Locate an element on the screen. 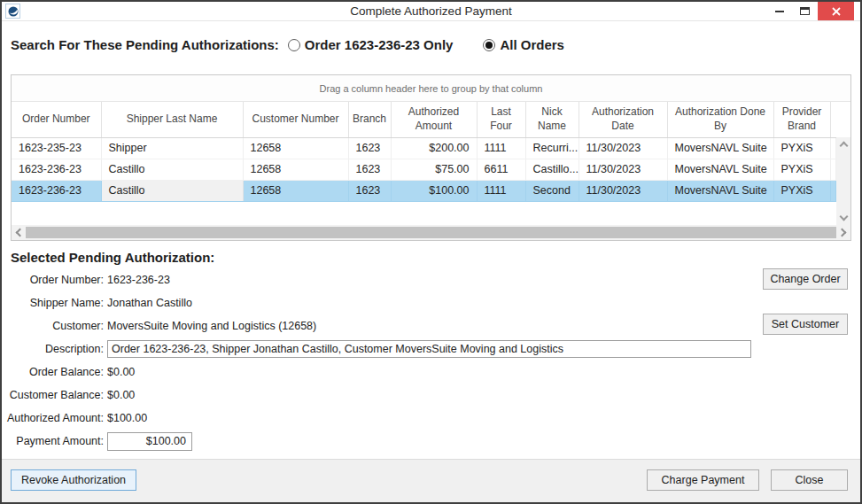 The width and height of the screenshot is (862, 504). charge-payment-button: Charge Payment is located at coordinates (703, 480).